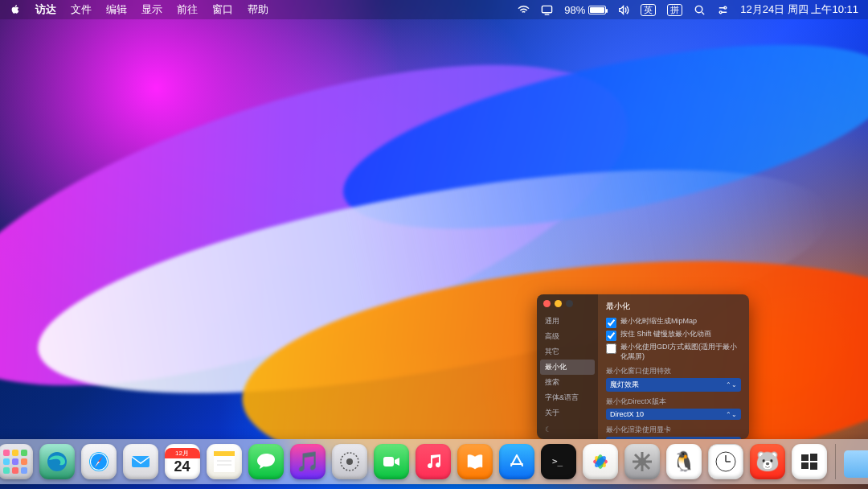 The height and width of the screenshot is (489, 868). What do you see at coordinates (624, 10) in the screenshot?
I see `volume-icon` at bounding box center [624, 10].